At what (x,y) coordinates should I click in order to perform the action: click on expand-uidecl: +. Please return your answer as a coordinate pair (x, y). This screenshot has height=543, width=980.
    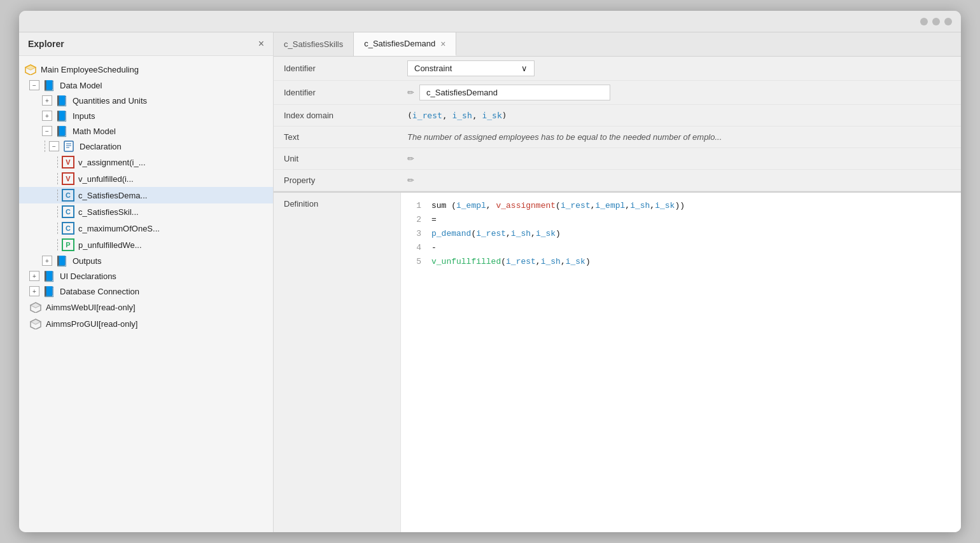
    Looking at the image, I should click on (34, 276).